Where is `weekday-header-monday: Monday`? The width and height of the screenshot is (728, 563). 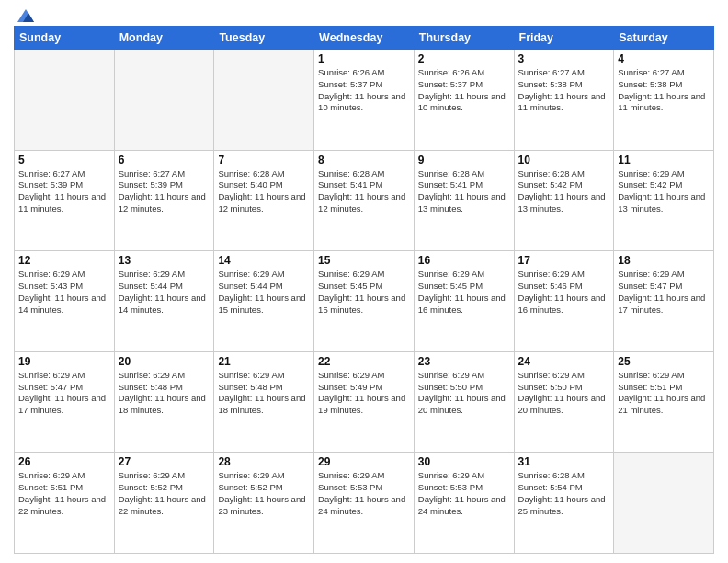
weekday-header-monday: Monday is located at coordinates (164, 39).